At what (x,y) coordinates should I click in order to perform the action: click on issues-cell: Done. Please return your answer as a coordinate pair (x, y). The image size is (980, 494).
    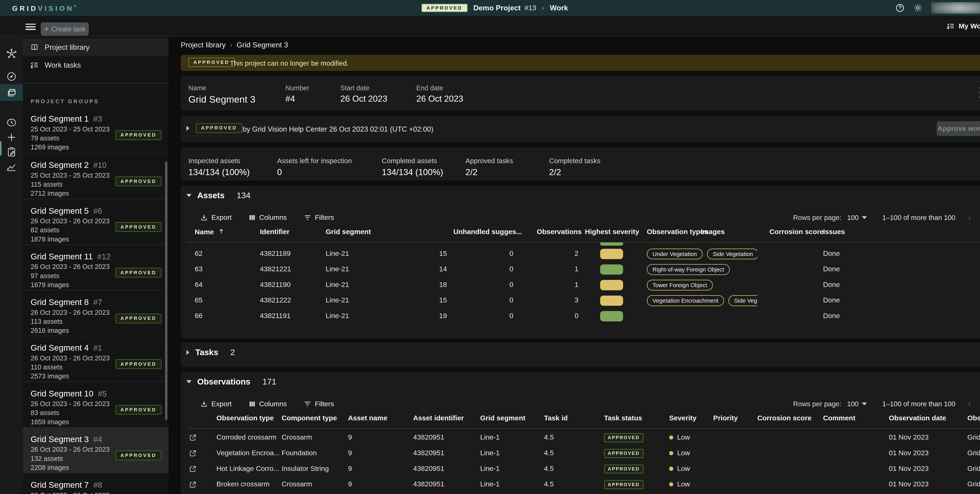
    Looking at the image, I should click on (832, 316).